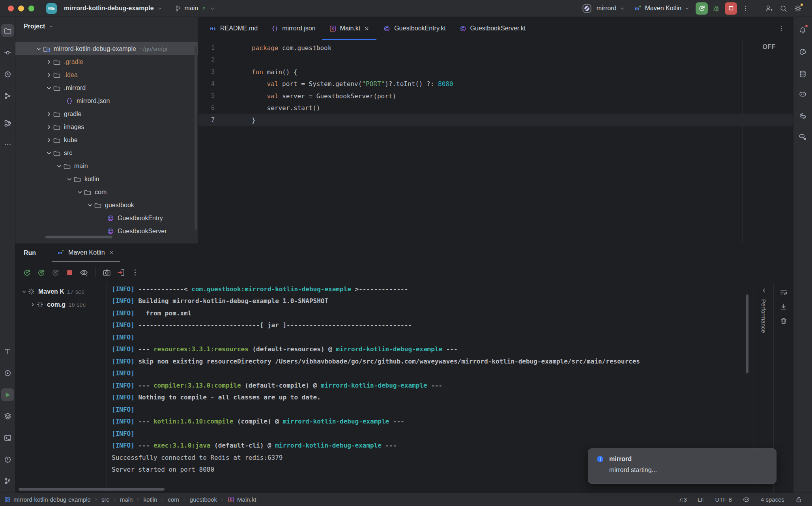 The image size is (812, 506). I want to click on run-tree-item: Maven K17 sec, so click(61, 291).